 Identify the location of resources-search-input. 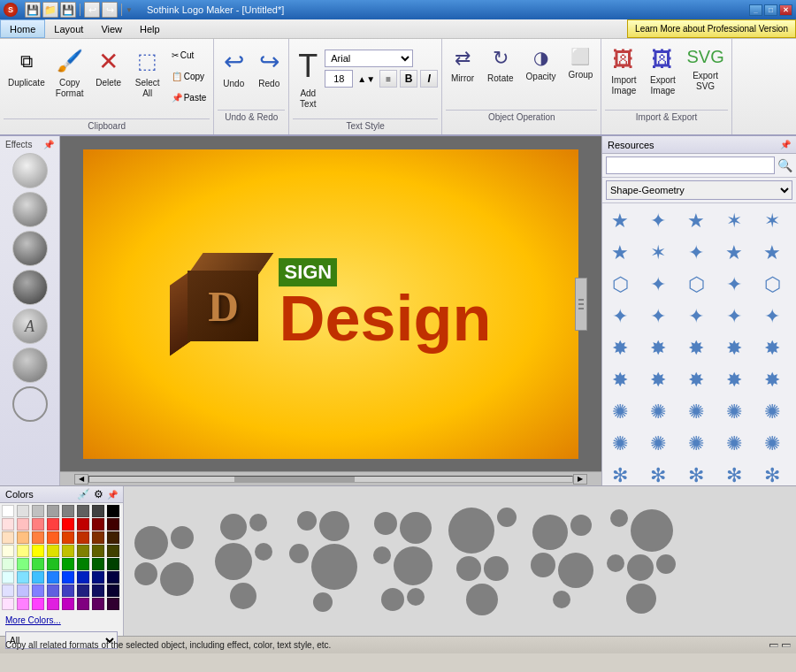
(690, 165).